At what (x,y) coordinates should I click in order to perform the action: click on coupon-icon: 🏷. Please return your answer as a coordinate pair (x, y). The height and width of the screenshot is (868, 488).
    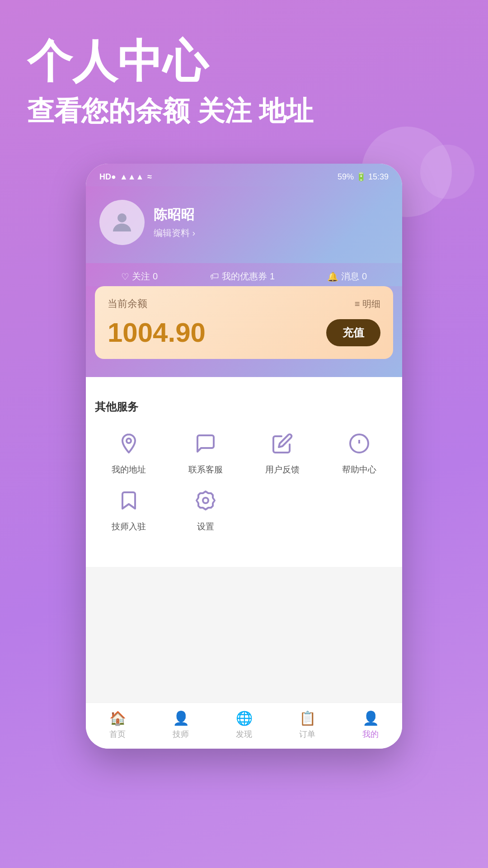
    Looking at the image, I should click on (215, 277).